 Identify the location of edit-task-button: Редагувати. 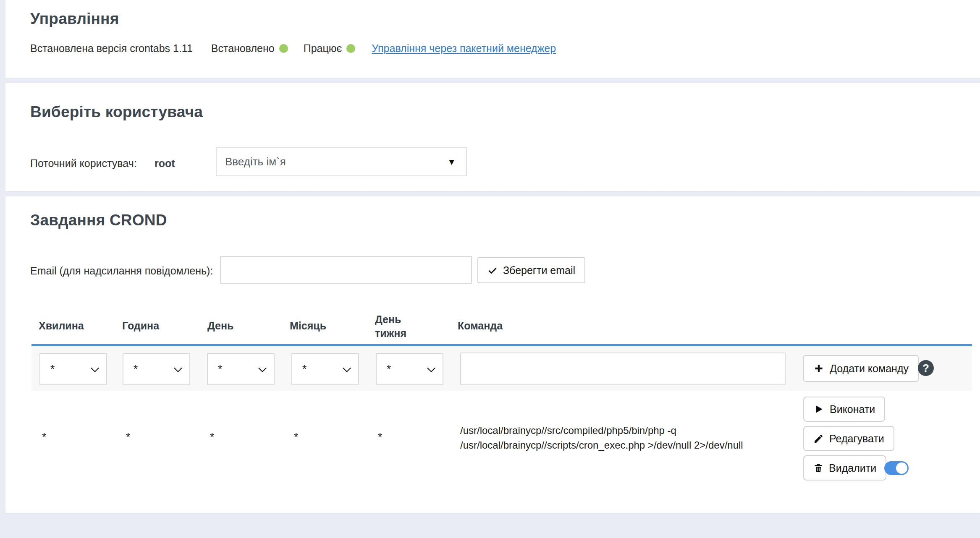
(849, 439).